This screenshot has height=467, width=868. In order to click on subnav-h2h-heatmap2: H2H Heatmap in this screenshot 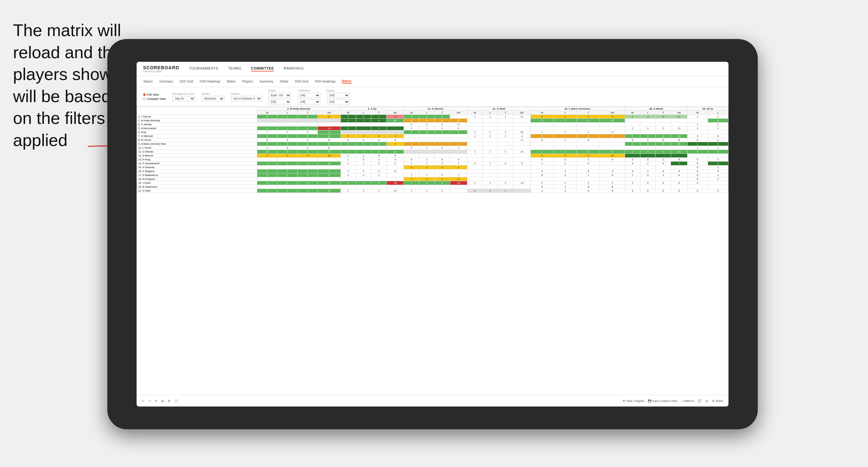, I will do `click(325, 82)`.